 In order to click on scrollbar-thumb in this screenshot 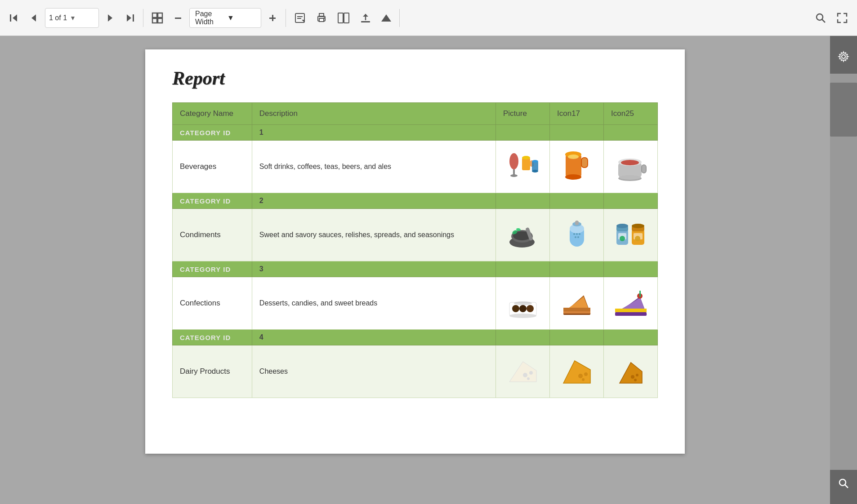, I will do `click(844, 110)`.